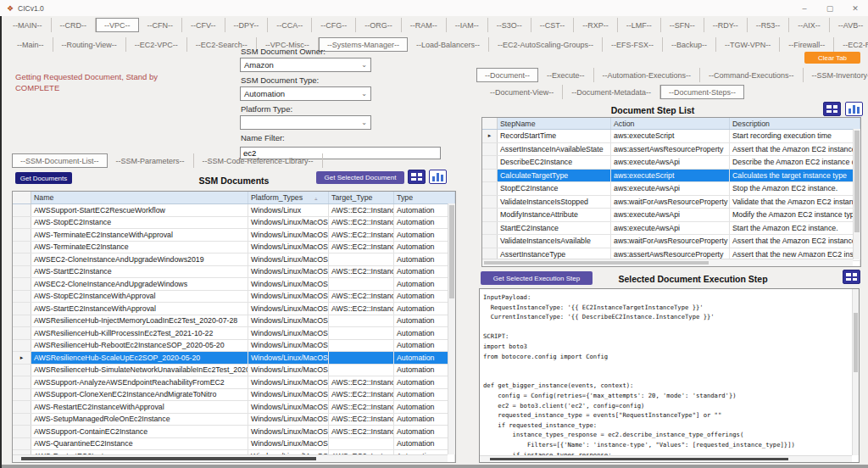 The width and height of the screenshot is (868, 468). I want to click on tab-aix: --AIX--, so click(810, 25).